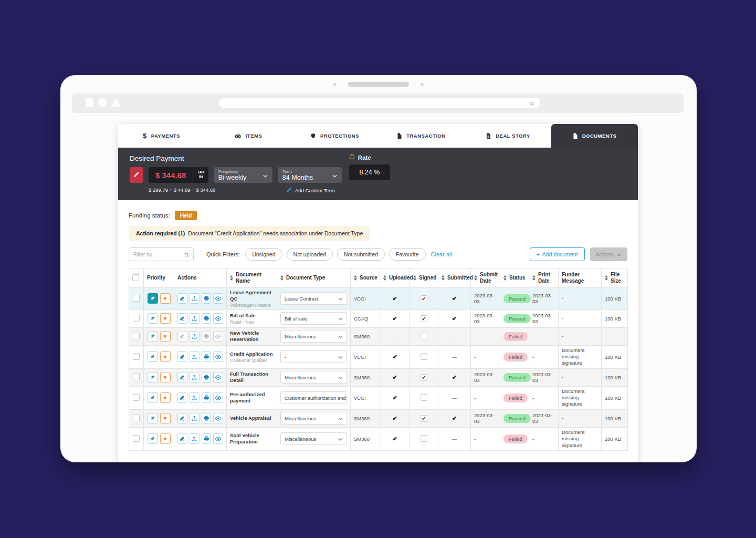 This screenshot has width=756, height=538. What do you see at coordinates (424, 278) in the screenshot?
I see `column-header-signed: Signed` at bounding box center [424, 278].